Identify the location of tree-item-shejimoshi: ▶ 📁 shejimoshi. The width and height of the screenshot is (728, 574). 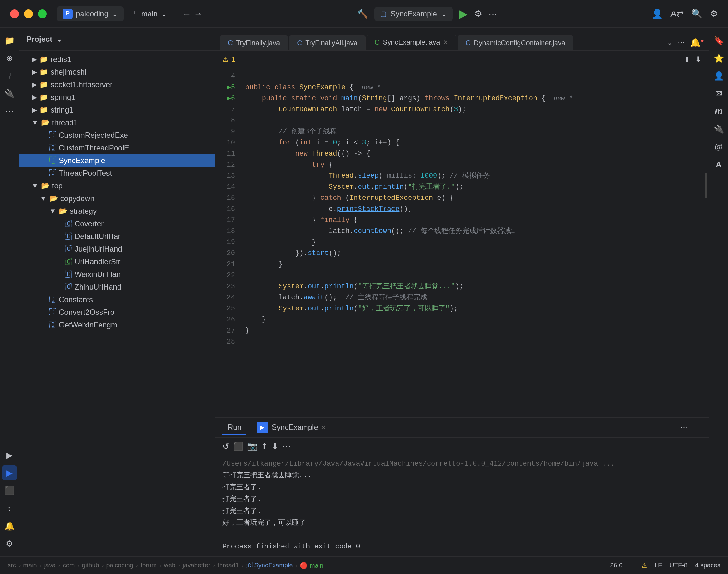
(117, 72).